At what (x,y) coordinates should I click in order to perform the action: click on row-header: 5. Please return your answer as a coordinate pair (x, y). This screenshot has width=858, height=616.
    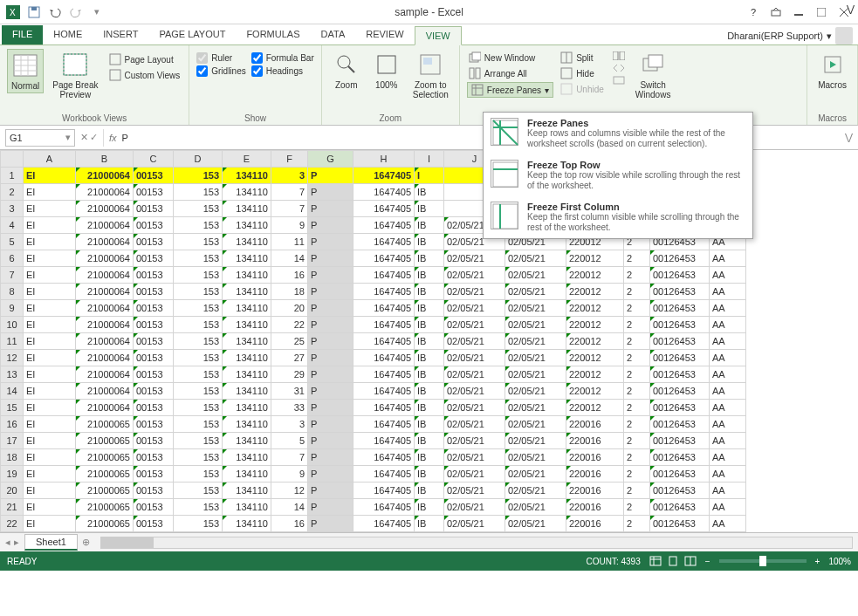
    Looking at the image, I should click on (12, 243).